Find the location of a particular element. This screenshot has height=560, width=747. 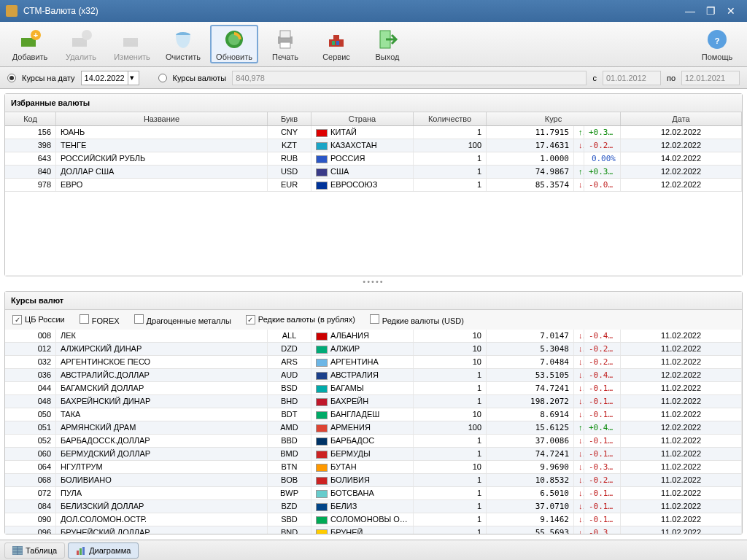

table-row: 084БЕЛИЗСКИЙ ДОЛЛАРBZDБЕЛИЗ137.0710↓-0.1… is located at coordinates (374, 507).